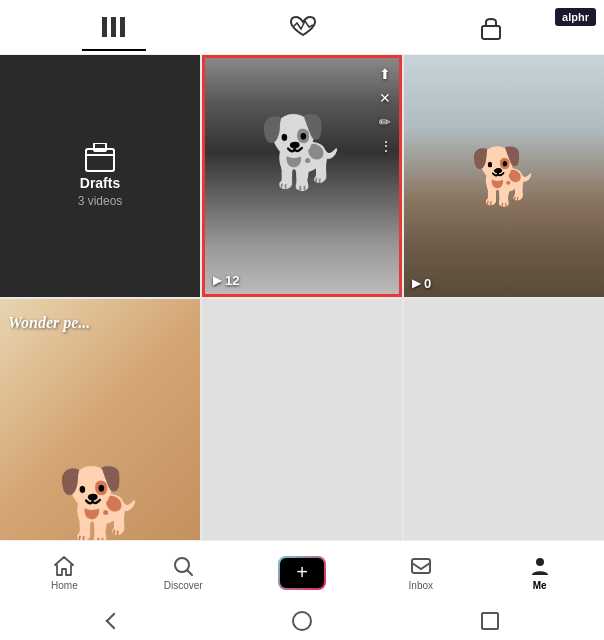 This screenshot has height=640, width=604. I want to click on featured-video-cell: ⬆ ✕ ✏ ⋮ ▶ 12, so click(302, 176).